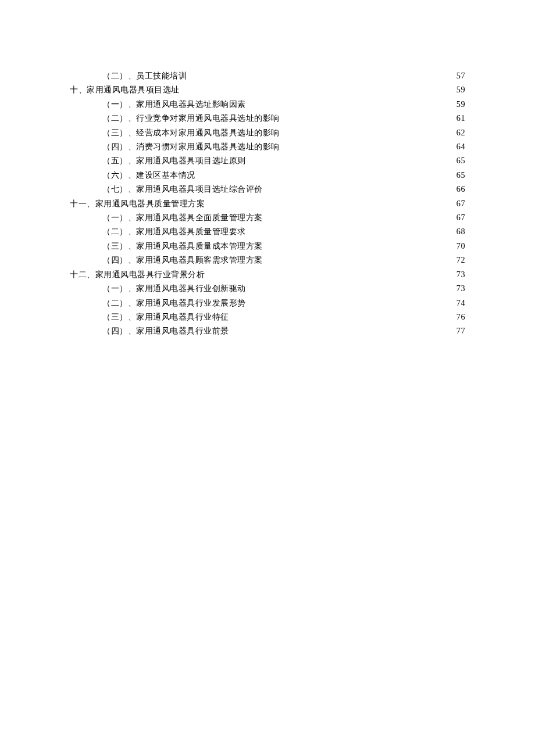 Image resolution: width=535 pixels, height=756 pixels. I want to click on toc-entry-page: 77, so click(461, 331).